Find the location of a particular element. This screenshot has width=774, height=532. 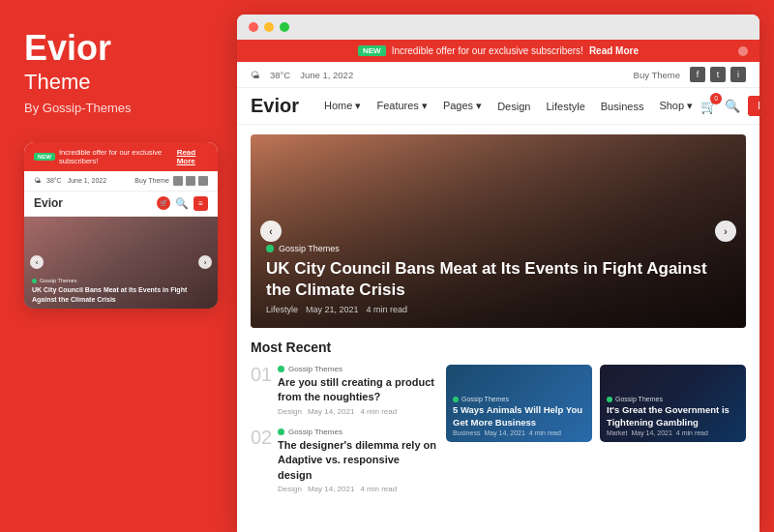

mini-next-arrow: › is located at coordinates (205, 262).